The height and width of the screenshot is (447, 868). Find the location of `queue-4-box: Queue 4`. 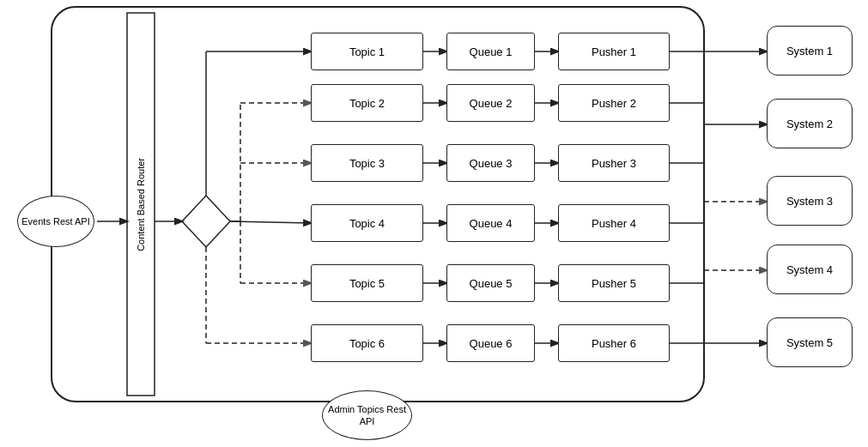

queue-4-box: Queue 4 is located at coordinates (491, 223).